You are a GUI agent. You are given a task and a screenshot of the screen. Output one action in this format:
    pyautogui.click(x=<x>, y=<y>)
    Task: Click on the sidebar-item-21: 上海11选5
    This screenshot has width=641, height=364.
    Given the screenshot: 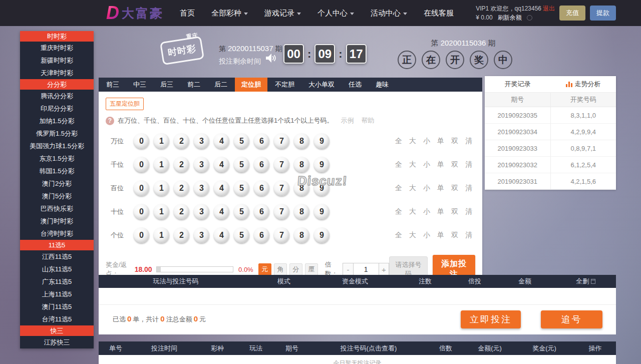 What is the action you would take?
    pyautogui.click(x=57, y=294)
    